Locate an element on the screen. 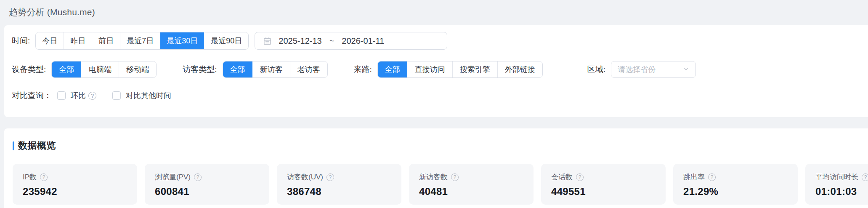 Image resolution: width=868 pixels, height=208 pixels. compare-label: 对比查询： is located at coordinates (32, 96).